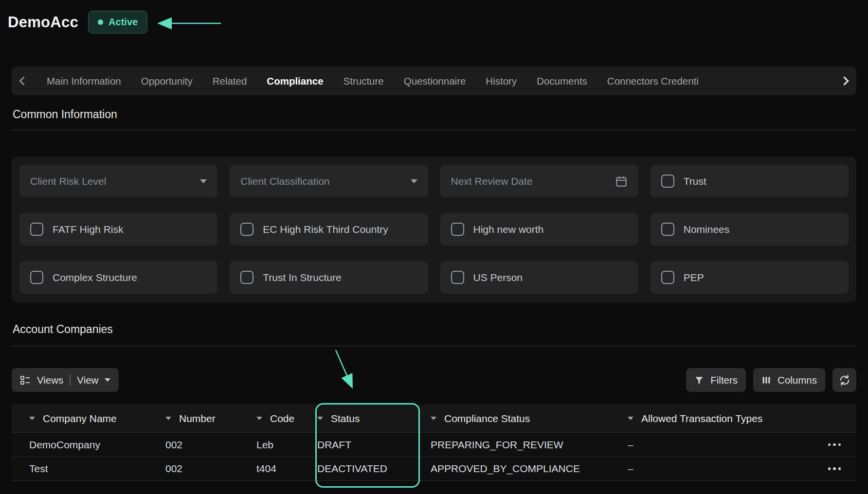 The width and height of the screenshot is (868, 494). Describe the element at coordinates (434, 380) in the screenshot. I see `table-toolbar: Views View Filters Columns` at that location.